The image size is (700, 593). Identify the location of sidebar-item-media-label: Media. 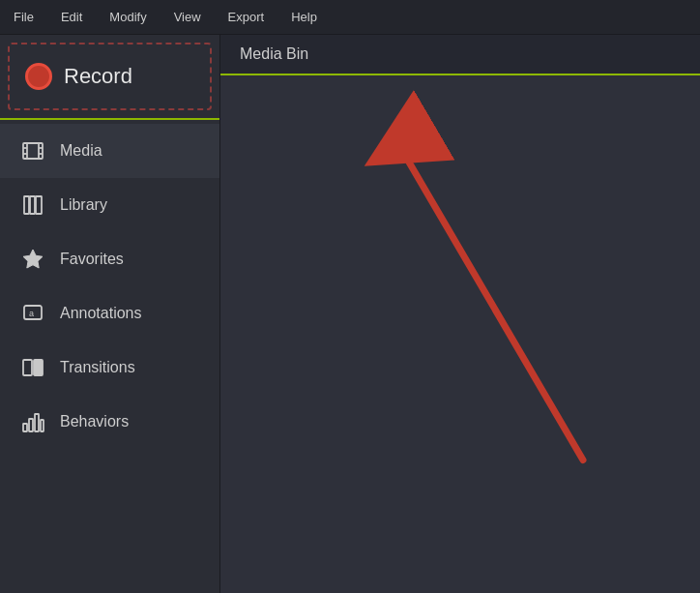
(81, 151).